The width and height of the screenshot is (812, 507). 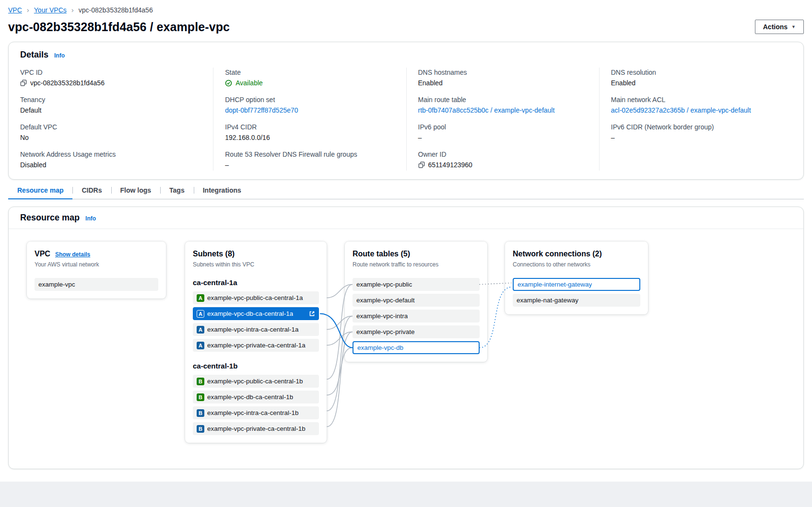 I want to click on resource-map-header: Resource map Info, so click(x=406, y=218).